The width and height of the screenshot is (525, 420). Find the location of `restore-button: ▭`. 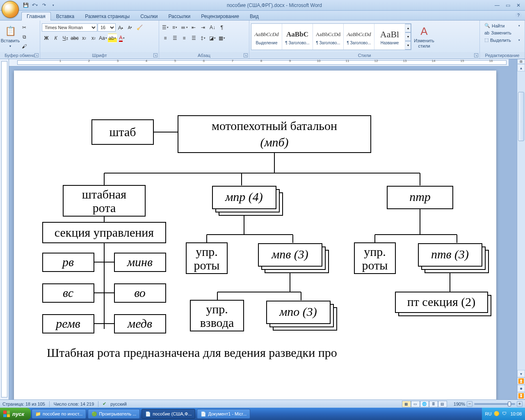

restore-button: ▭ is located at coordinates (508, 5).